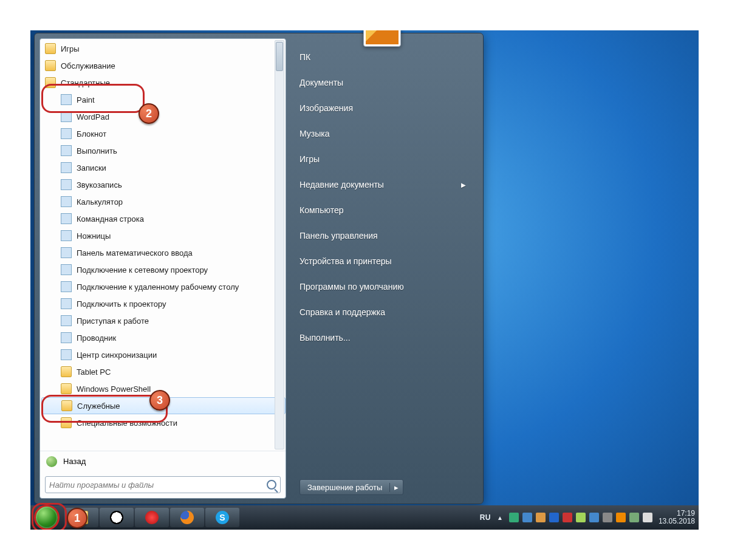 The height and width of the screenshot is (560, 729). I want to click on search-box, so click(163, 485).